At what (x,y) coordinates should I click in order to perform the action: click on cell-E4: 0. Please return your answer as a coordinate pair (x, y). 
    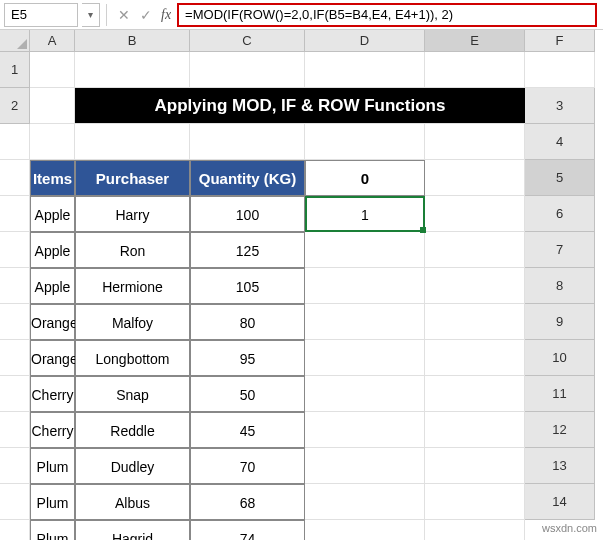
    Looking at the image, I should click on (365, 178).